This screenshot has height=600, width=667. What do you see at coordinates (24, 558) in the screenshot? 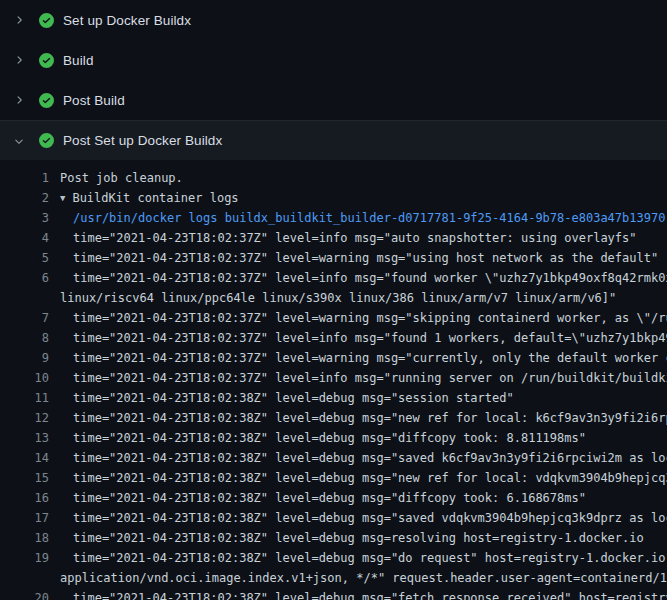
I see `line-number: 19` at bounding box center [24, 558].